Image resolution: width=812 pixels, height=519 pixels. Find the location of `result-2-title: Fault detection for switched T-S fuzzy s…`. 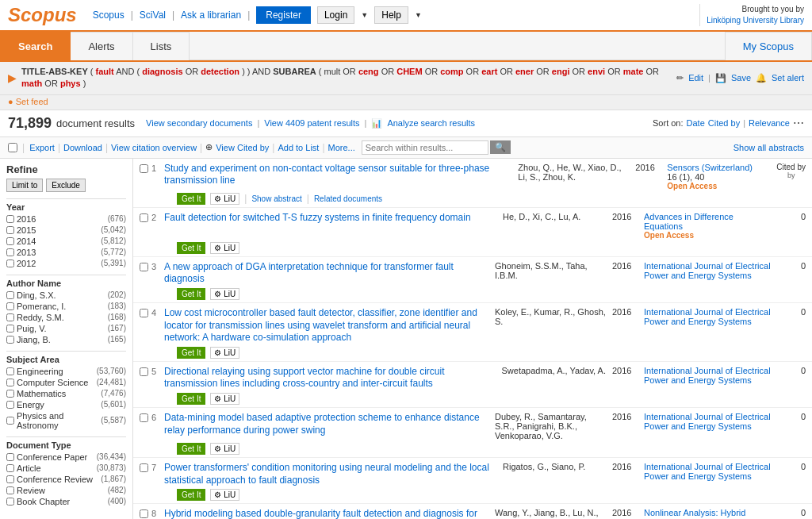

result-2-title: Fault detection for switched T-S fuzzy s… is located at coordinates (330, 218).